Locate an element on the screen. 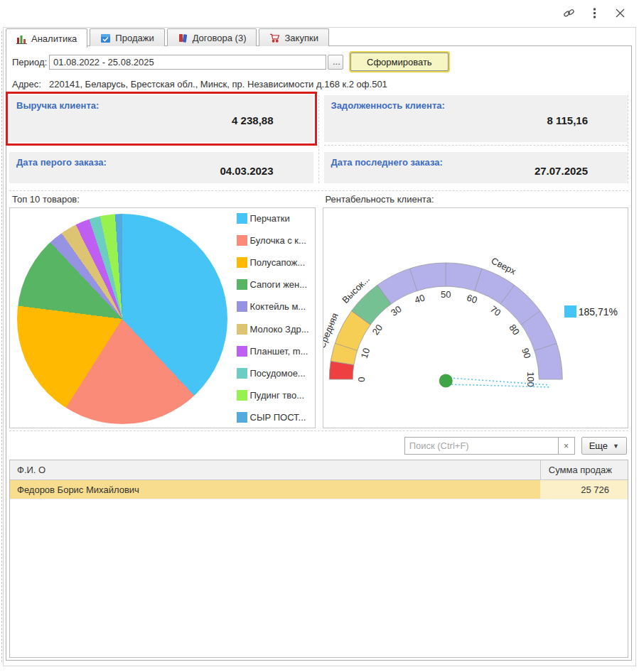  close-icon is located at coordinates (620, 13).